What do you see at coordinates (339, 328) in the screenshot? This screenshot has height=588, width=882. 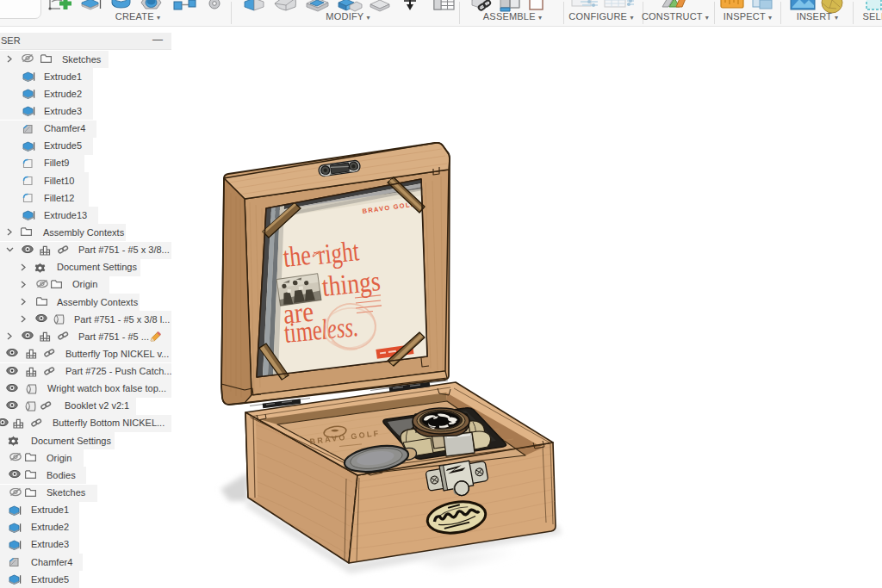 I see `svg-text: less.` at bounding box center [339, 328].